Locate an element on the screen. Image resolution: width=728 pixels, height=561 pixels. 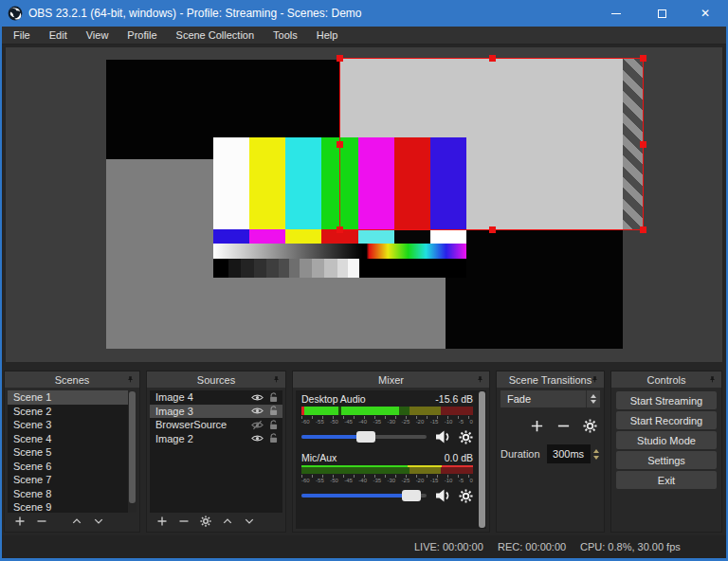
close-button: ✕ is located at coordinates (705, 13).